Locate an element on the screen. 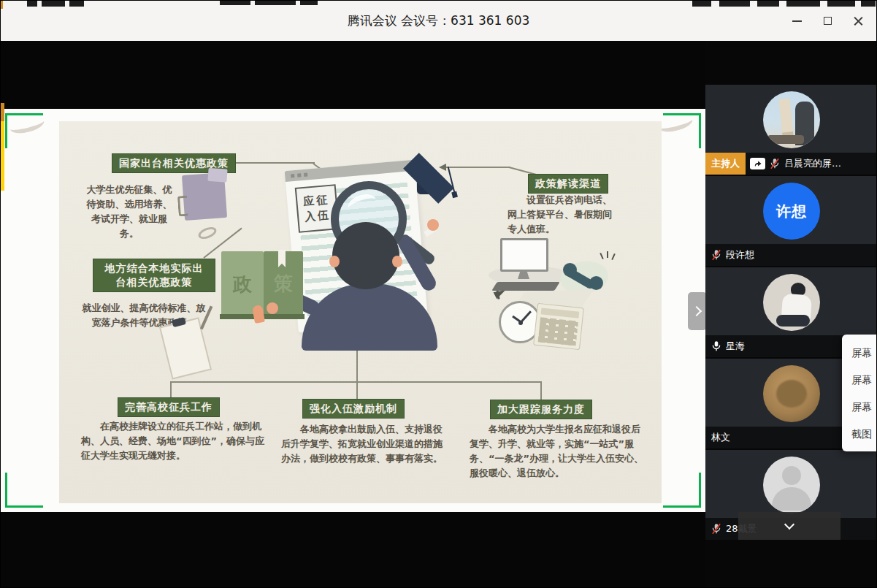  tile-name-bar: 主持人 吕晨亮的屏… is located at coordinates (792, 164).